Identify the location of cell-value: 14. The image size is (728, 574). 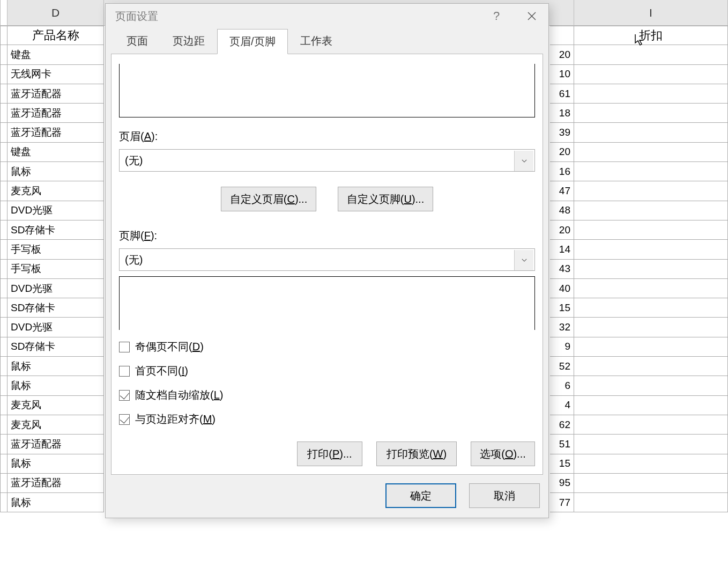
(562, 249).